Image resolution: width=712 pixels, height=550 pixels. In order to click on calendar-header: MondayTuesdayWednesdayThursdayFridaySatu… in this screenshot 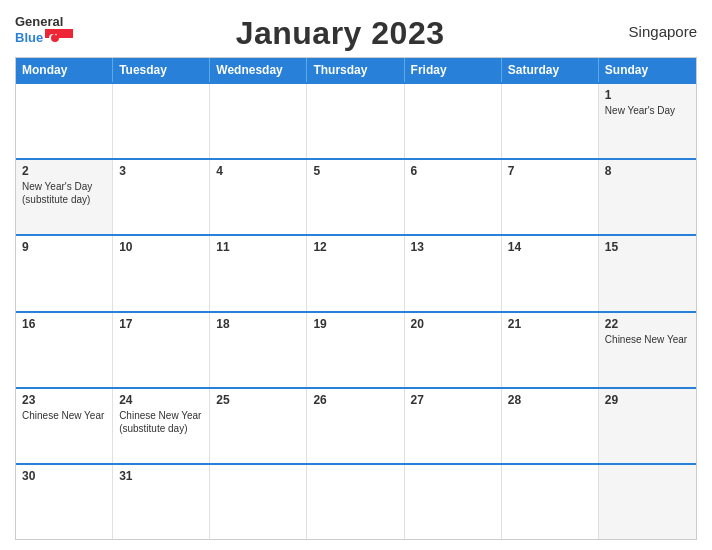, I will do `click(356, 70)`.